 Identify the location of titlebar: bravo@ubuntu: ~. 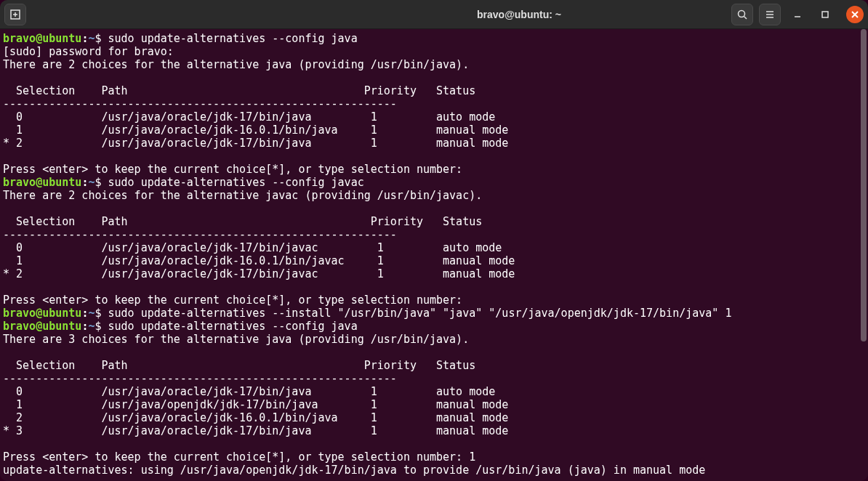
(434, 15).